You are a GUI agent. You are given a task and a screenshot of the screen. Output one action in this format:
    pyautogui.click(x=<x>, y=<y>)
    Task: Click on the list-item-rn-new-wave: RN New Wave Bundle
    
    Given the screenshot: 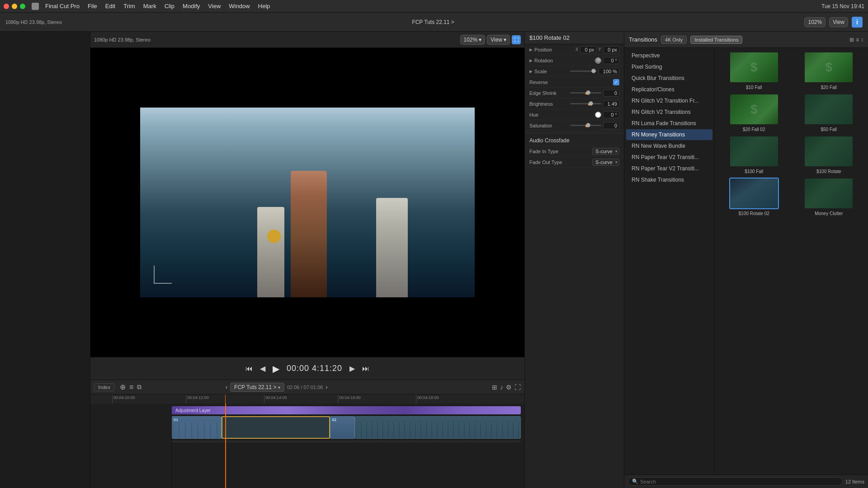 What is the action you would take?
    pyautogui.click(x=669, y=146)
    